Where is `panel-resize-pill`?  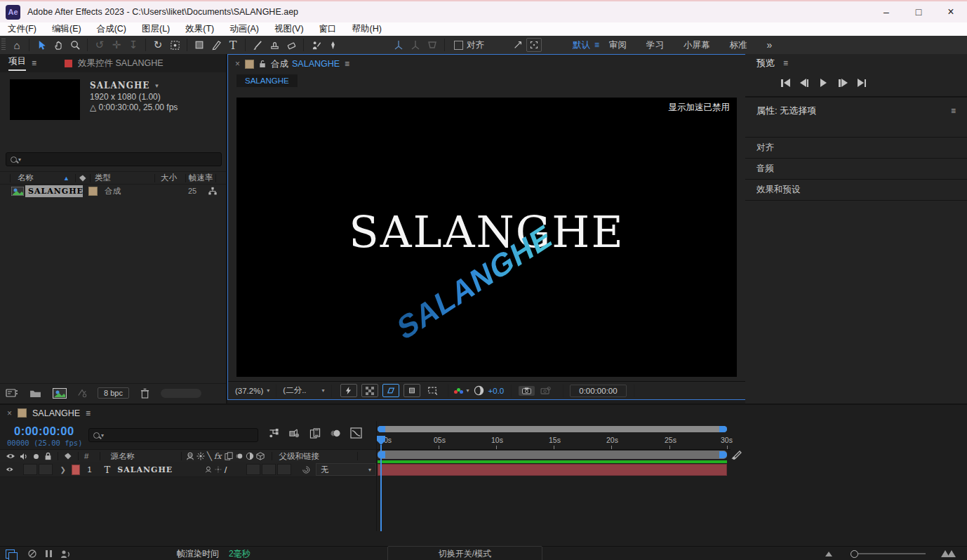
panel-resize-pill is located at coordinates (181, 393).